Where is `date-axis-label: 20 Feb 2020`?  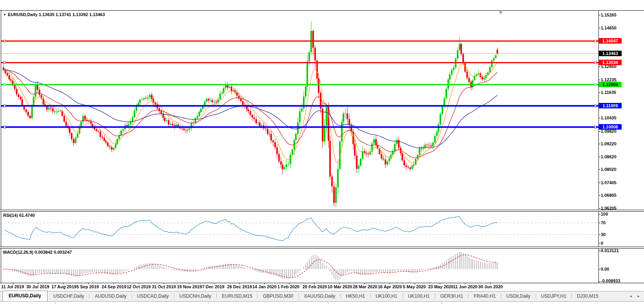 date-axis-label: 20 Feb 2020 is located at coordinates (315, 287).